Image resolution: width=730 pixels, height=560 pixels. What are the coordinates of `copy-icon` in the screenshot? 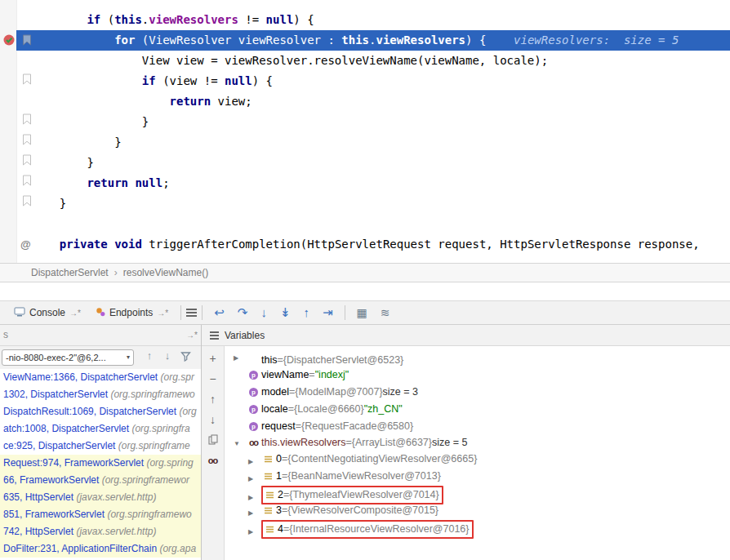 It's located at (213, 441).